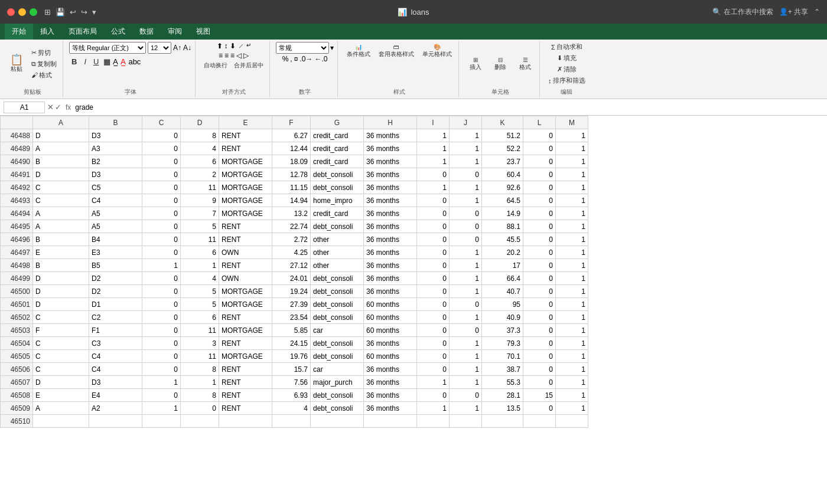  Describe the element at coordinates (162, 123) in the screenshot. I see `col-header-c: C` at that location.